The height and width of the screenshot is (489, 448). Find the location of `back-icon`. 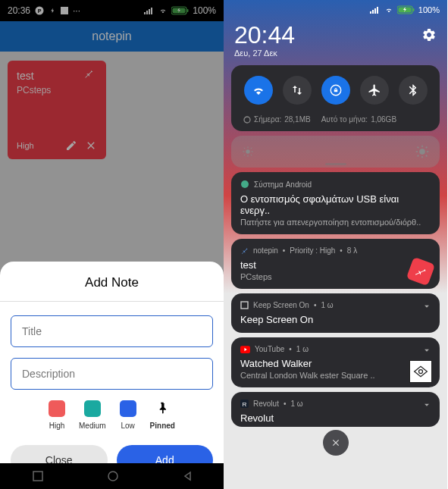

back-icon is located at coordinates (187, 476).